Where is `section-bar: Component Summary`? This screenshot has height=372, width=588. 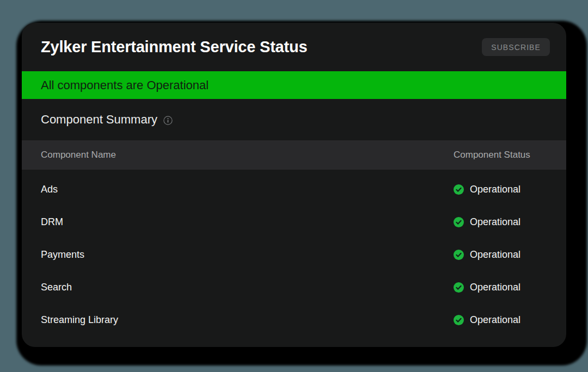
section-bar: Component Summary is located at coordinates (294, 120).